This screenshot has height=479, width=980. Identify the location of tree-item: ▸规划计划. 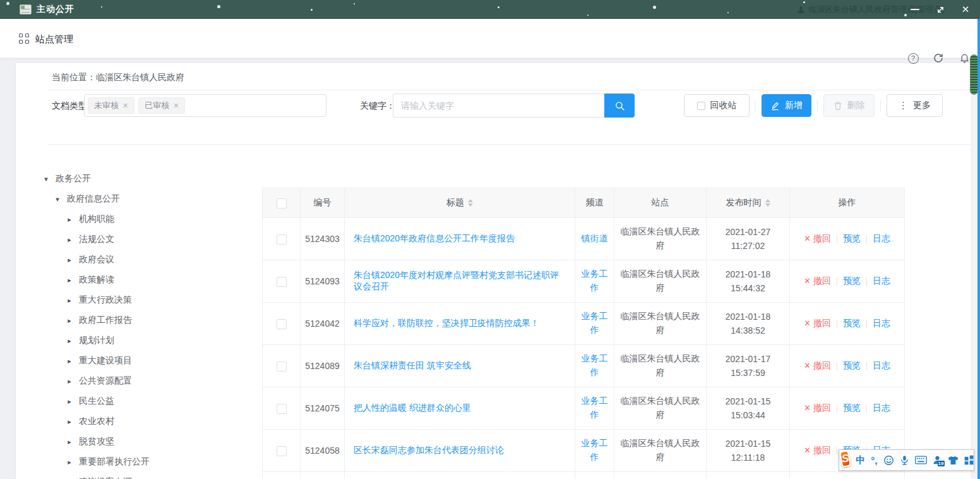
(136, 340).